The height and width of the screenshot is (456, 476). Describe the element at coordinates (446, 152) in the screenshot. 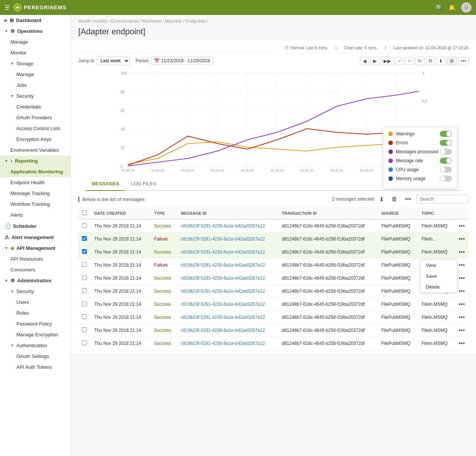

I see `messages-processed-toggle` at that location.